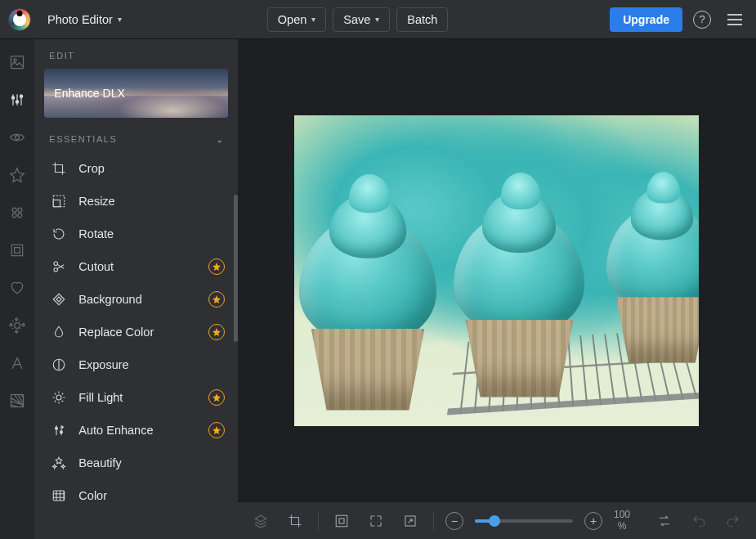  I want to click on layers-icon, so click(261, 521).